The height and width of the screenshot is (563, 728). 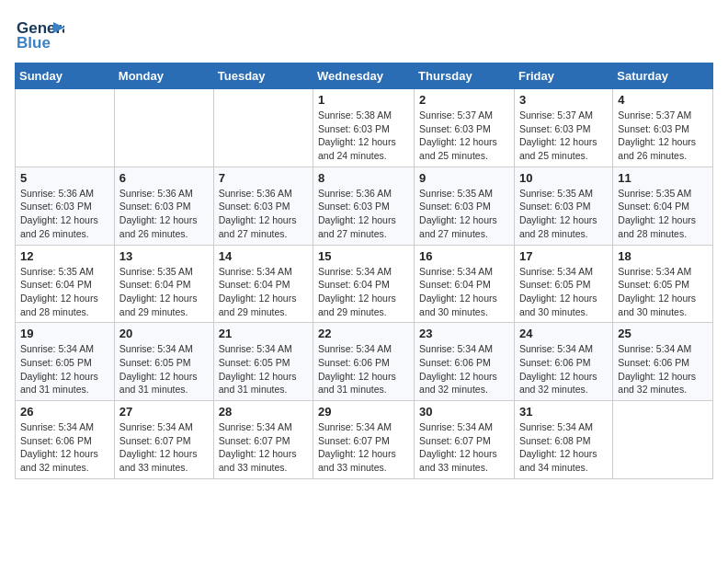 I want to click on day-number: 30, so click(x=464, y=412).